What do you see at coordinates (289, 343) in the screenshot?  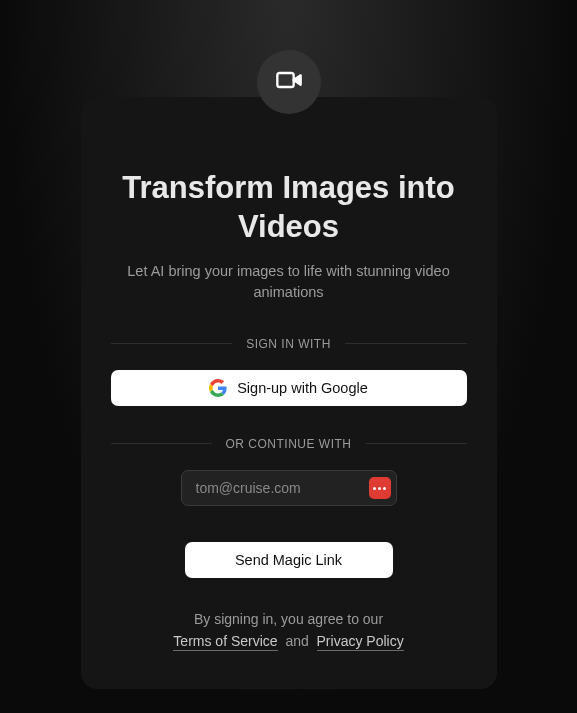 I see `sign-in-with-divider: SIGN IN WITH` at bounding box center [289, 343].